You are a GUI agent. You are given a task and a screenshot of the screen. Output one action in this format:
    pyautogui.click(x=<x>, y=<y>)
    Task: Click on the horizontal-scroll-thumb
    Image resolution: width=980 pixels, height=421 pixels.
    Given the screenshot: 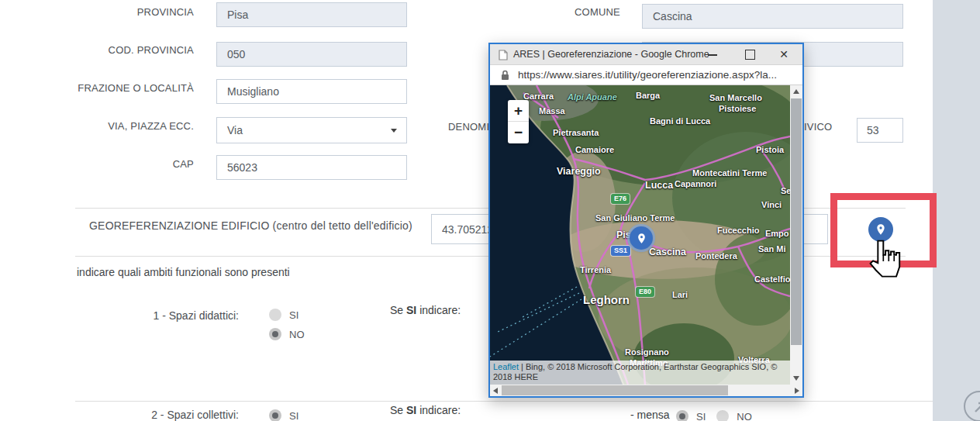 What is the action you would take?
    pyautogui.click(x=615, y=391)
    